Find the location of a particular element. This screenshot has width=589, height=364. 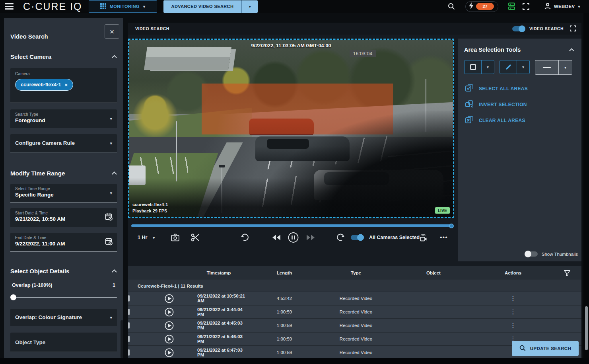

camera-field-label: Camera is located at coordinates (64, 74).